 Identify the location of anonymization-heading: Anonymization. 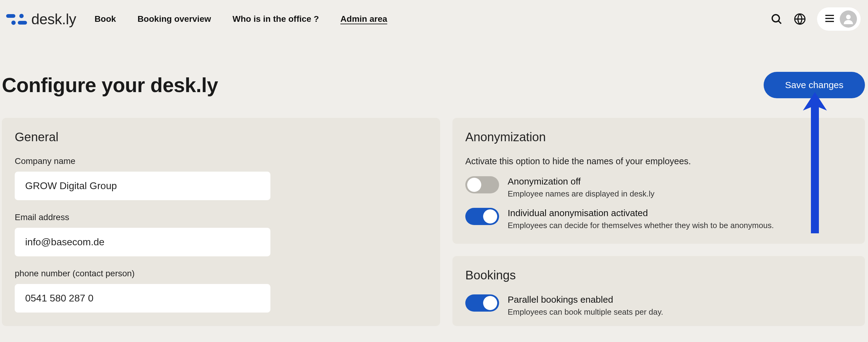
(659, 137).